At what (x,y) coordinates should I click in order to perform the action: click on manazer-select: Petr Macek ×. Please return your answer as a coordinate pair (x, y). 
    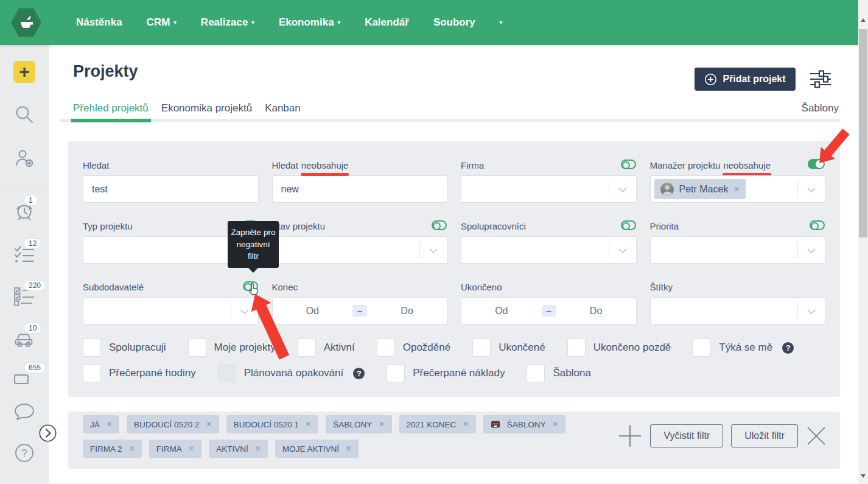
    Looking at the image, I should click on (738, 189).